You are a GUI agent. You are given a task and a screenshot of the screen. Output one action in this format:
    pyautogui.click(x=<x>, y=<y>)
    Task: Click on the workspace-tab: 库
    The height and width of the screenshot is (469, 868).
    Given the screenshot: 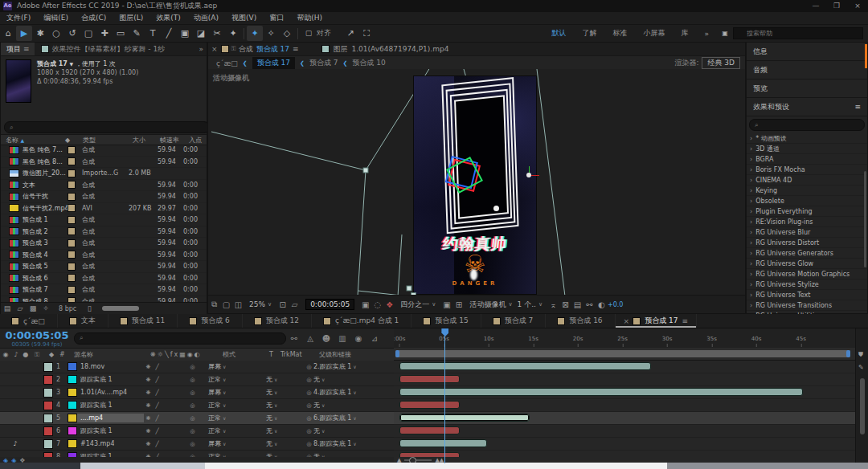 What is the action you would take?
    pyautogui.click(x=685, y=34)
    